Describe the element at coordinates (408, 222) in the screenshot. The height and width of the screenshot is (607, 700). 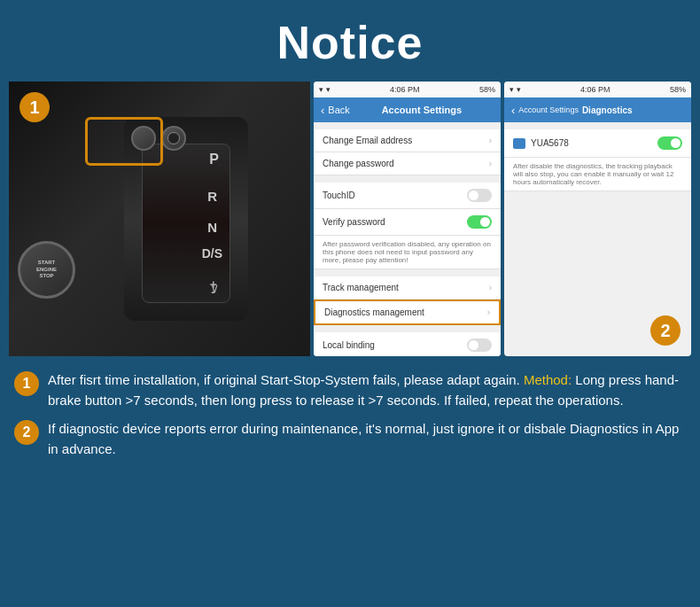
I see `settings-row-verify: Verify password` at that location.